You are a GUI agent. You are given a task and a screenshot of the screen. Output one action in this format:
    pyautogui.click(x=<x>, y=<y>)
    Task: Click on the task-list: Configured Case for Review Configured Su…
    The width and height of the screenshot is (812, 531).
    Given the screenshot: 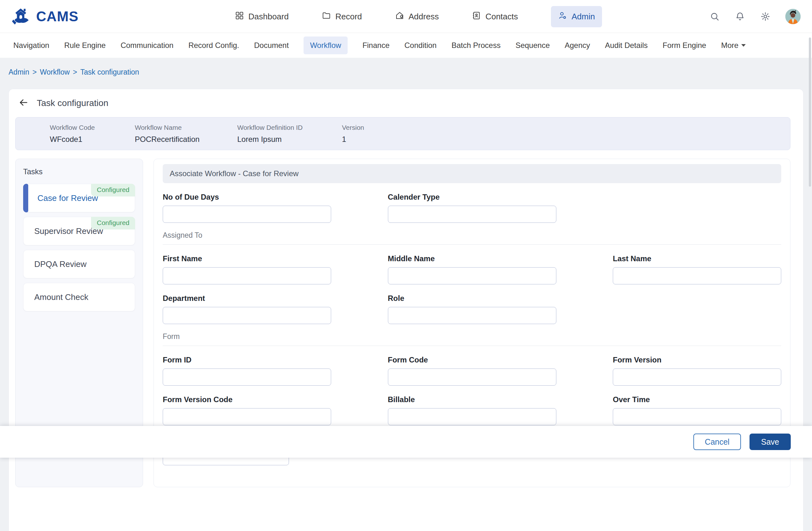 What is the action you would take?
    pyautogui.click(x=79, y=248)
    